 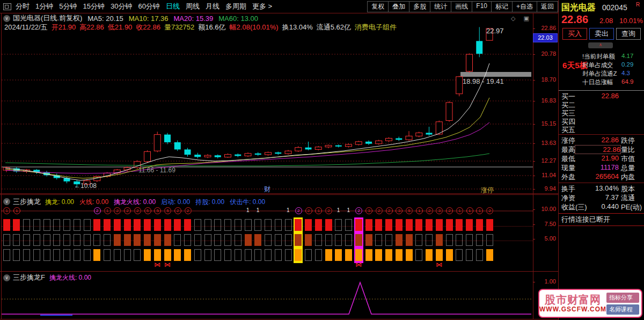 What do you see at coordinates (525, 6) in the screenshot?
I see `toolbar-button-7: +自选` at bounding box center [525, 6].